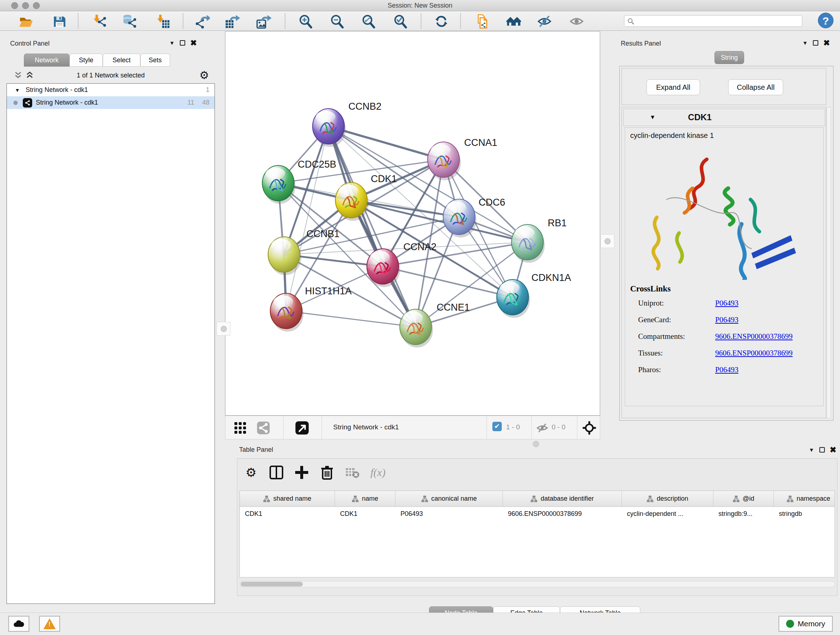 This screenshot has height=635, width=840. What do you see at coordinates (17, 90) in the screenshot?
I see `collection-expand-icon: ▼` at bounding box center [17, 90].